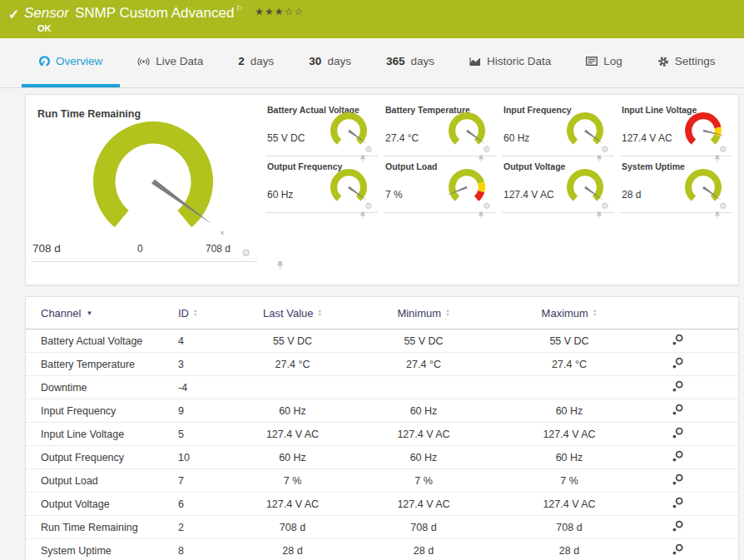 The height and width of the screenshot is (560, 744). What do you see at coordinates (110, 504) in the screenshot?
I see `cell-channel: Output Voltage` at bounding box center [110, 504].